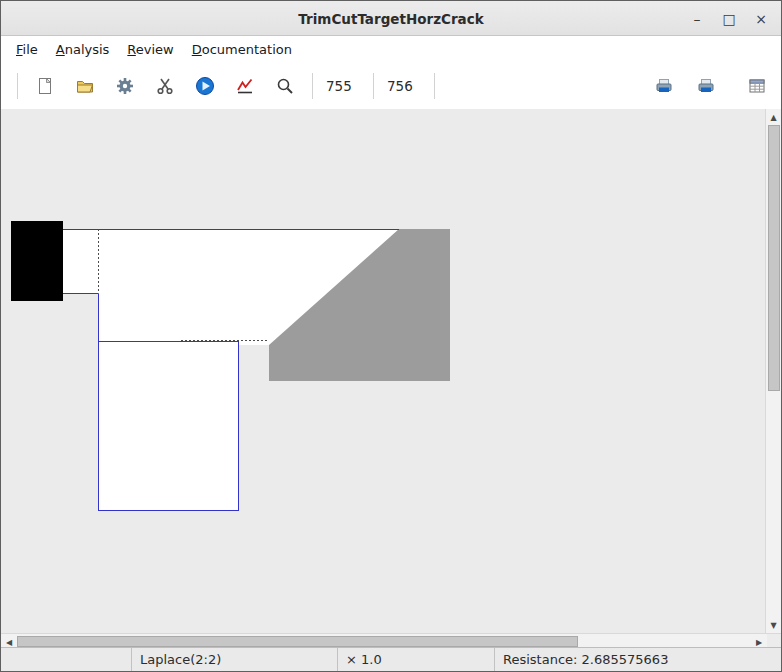  Describe the element at coordinates (343, 86) in the screenshot. I see `count-field-left` at that location.